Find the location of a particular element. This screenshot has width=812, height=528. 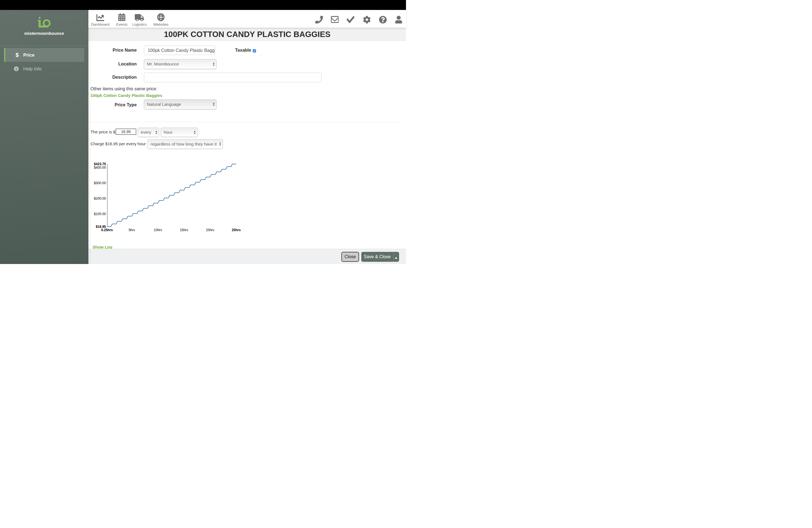

svg-text: 0.25hrs is located at coordinates (107, 230).